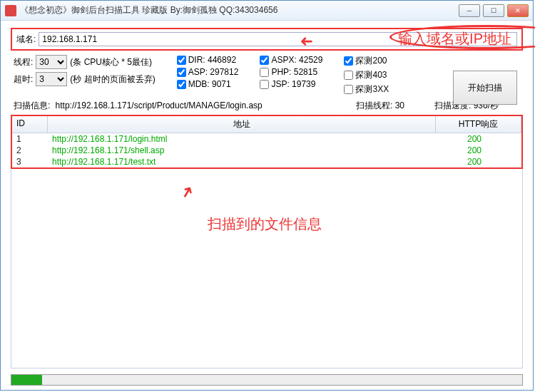 Image resolution: width=535 pixels, height=392 pixels. What do you see at coordinates (485, 88) in the screenshot?
I see `start-scan-button: 开始扫描` at bounding box center [485, 88].